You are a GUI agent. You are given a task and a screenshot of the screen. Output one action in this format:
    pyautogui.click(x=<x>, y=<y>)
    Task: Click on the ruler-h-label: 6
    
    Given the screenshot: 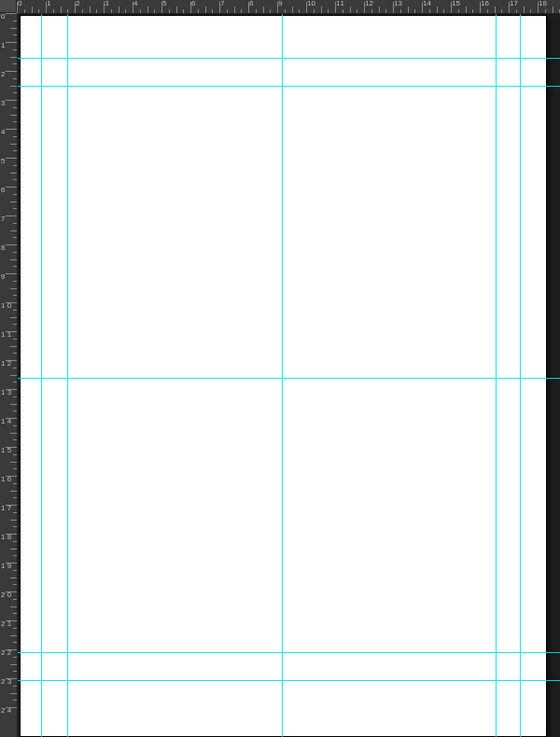 What is the action you would take?
    pyautogui.click(x=193, y=4)
    